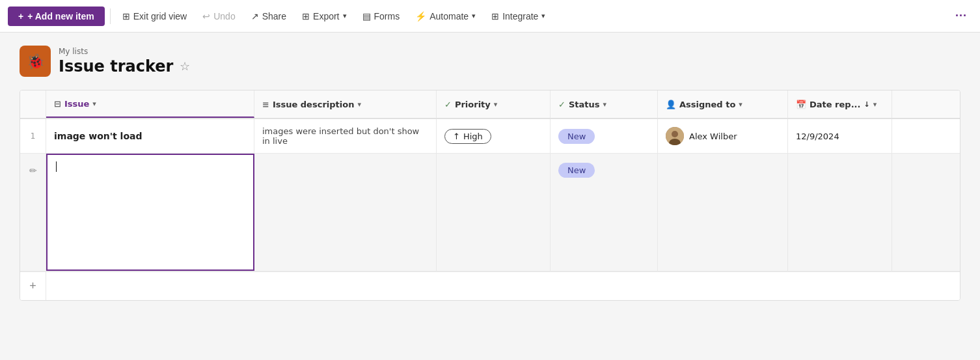 The width and height of the screenshot is (980, 360). I want to click on col-header-issue: ⊟ Issue ▾, so click(150, 104).